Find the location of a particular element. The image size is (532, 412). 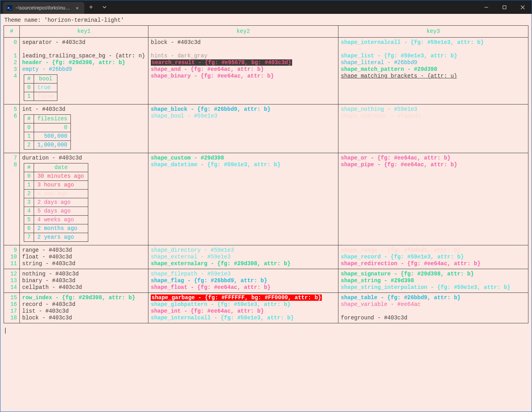

chevron-down-icon is located at coordinates (104, 7).